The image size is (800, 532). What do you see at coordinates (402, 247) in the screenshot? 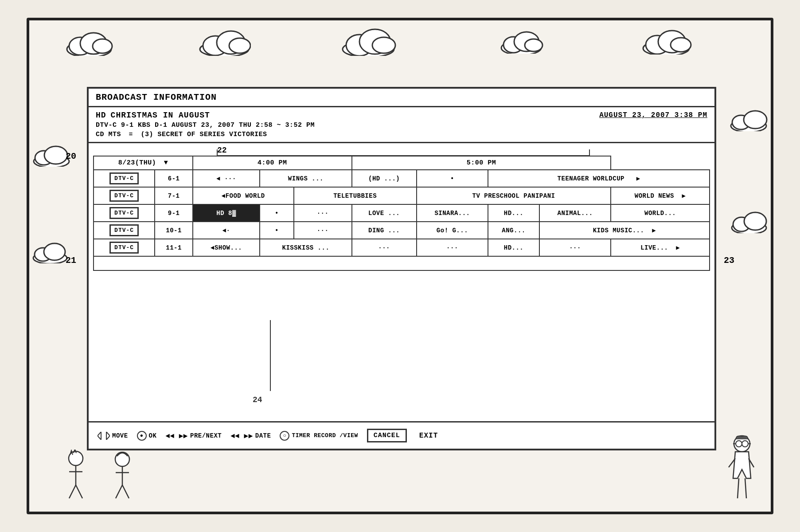
I see `table-row: DTV-C 11-1 ◄SHOW... KISSKISS ... ··· ···…` at bounding box center [402, 247].